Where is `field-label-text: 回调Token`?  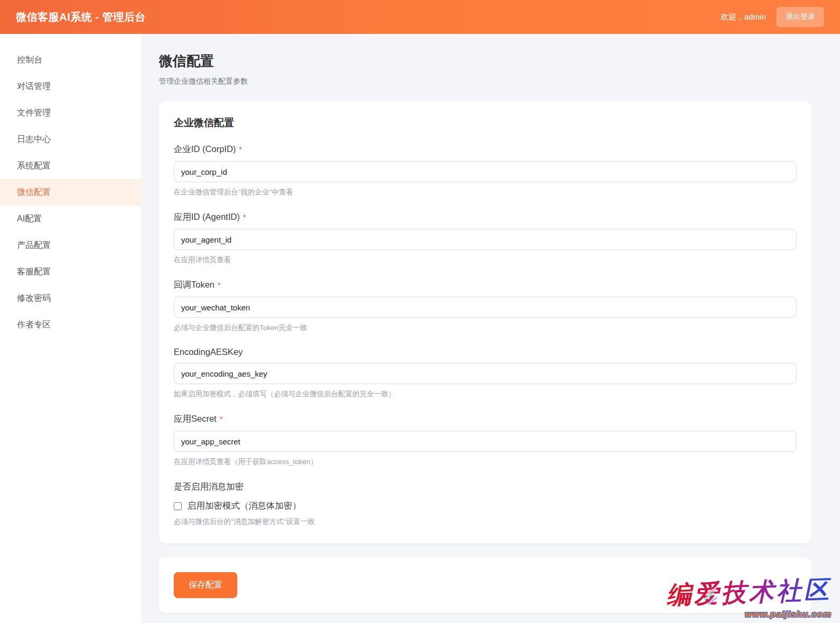 field-label-text: 回调Token is located at coordinates (194, 285).